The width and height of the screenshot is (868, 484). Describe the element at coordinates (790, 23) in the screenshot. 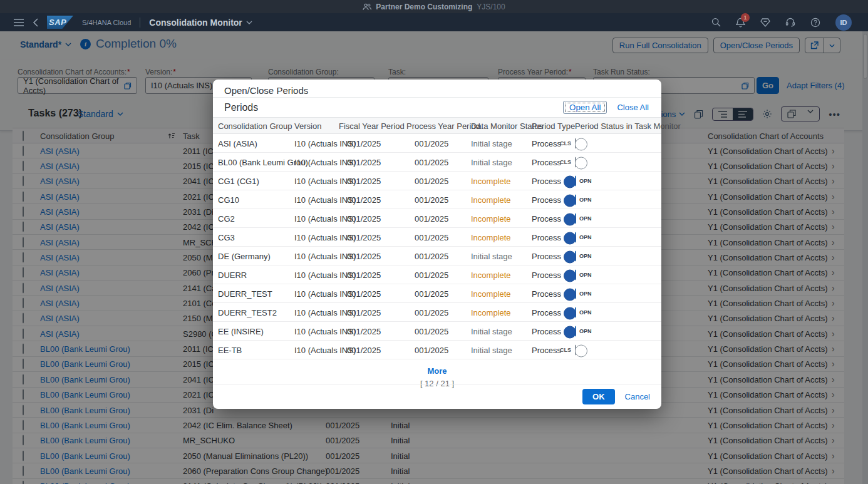

I see `support-headset-icon` at that location.